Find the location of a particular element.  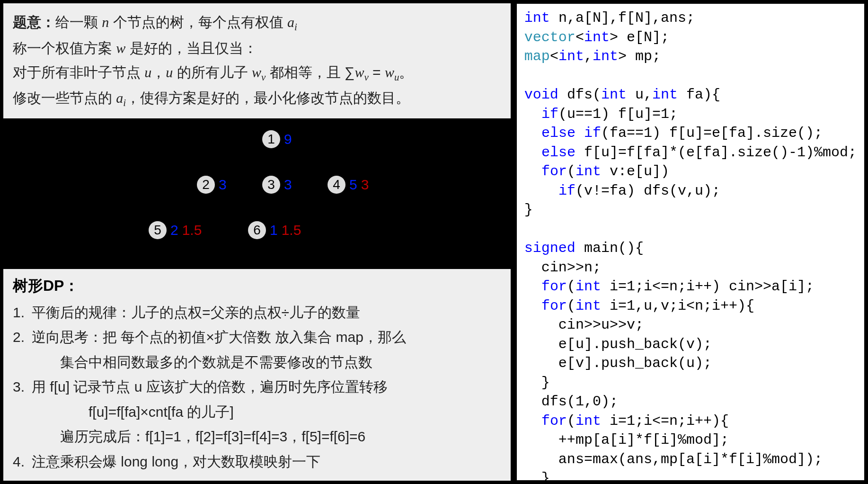

node-weight-blue: 2 is located at coordinates (174, 230).